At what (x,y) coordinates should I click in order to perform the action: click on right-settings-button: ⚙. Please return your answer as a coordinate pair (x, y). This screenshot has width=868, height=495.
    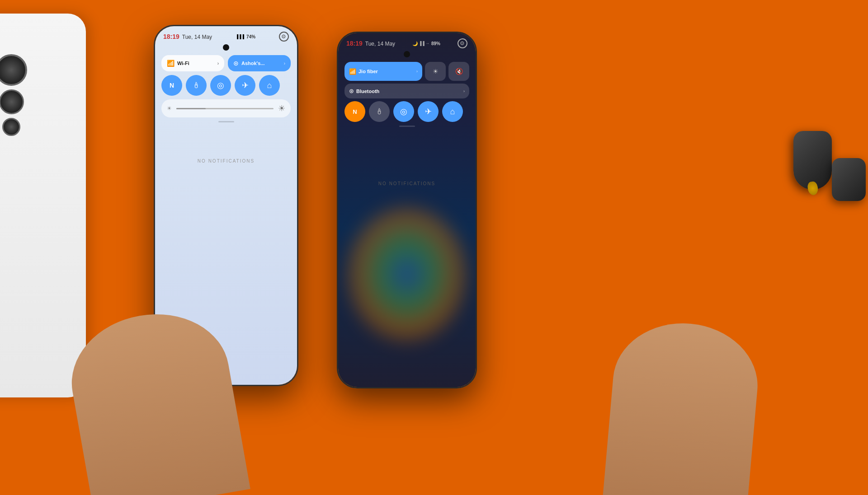
    Looking at the image, I should click on (462, 43).